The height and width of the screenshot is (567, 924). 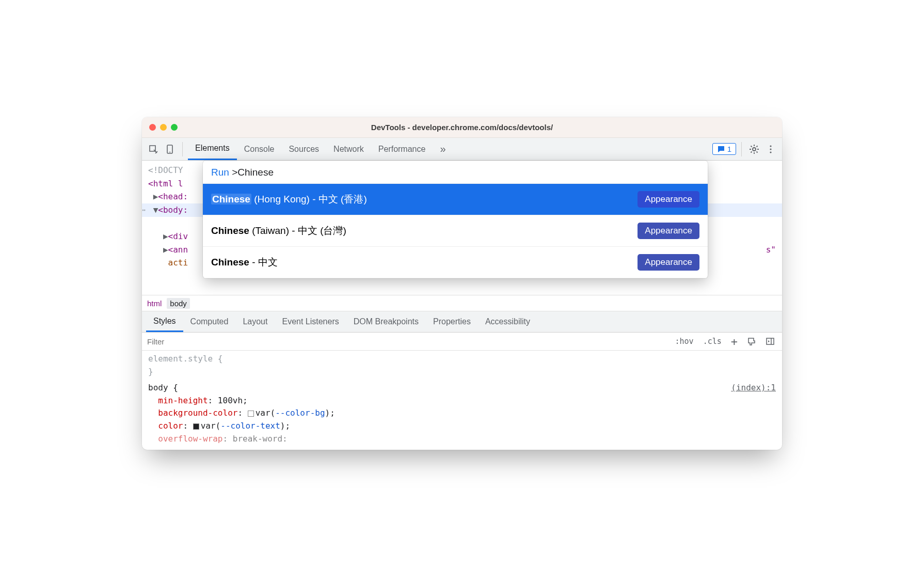 What do you see at coordinates (729, 149) in the screenshot?
I see `issues-count: 1` at bounding box center [729, 149].